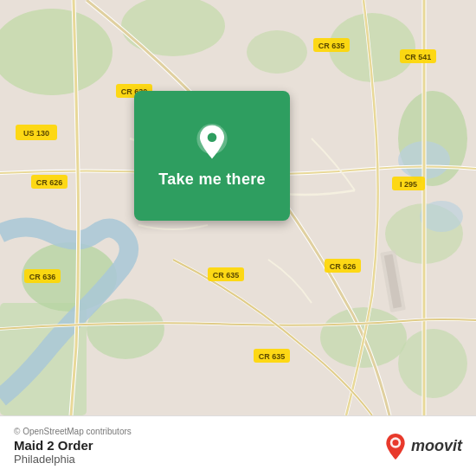 The height and width of the screenshot is (476, 476). What do you see at coordinates (419, 57) in the screenshot?
I see `svg-text: CR 541` at bounding box center [419, 57].